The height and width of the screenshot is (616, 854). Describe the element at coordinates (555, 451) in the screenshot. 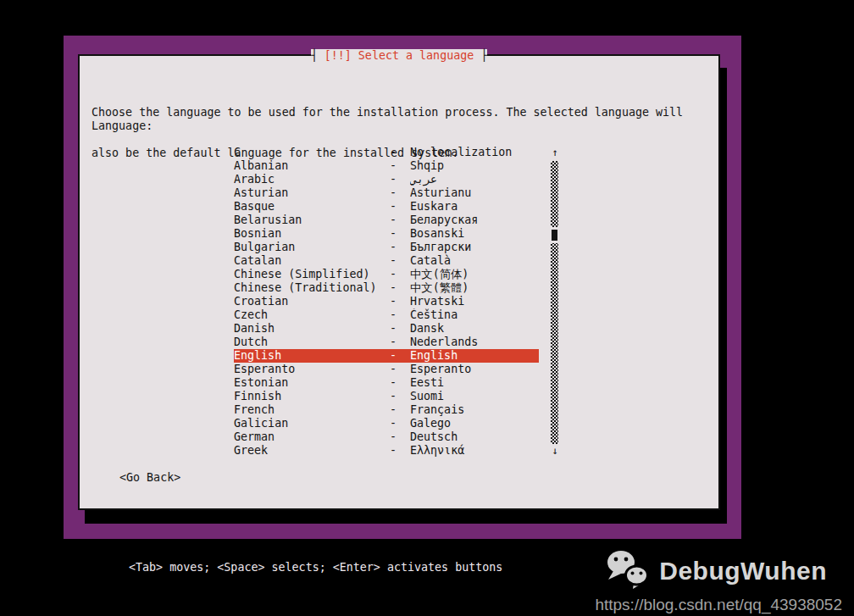

I see `scrollbar-down-arrow-icon: ↓` at that location.